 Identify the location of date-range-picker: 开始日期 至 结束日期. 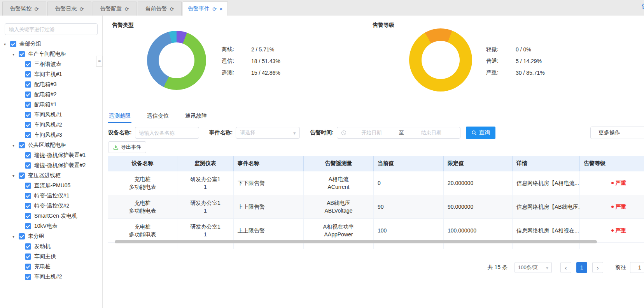
(399, 133).